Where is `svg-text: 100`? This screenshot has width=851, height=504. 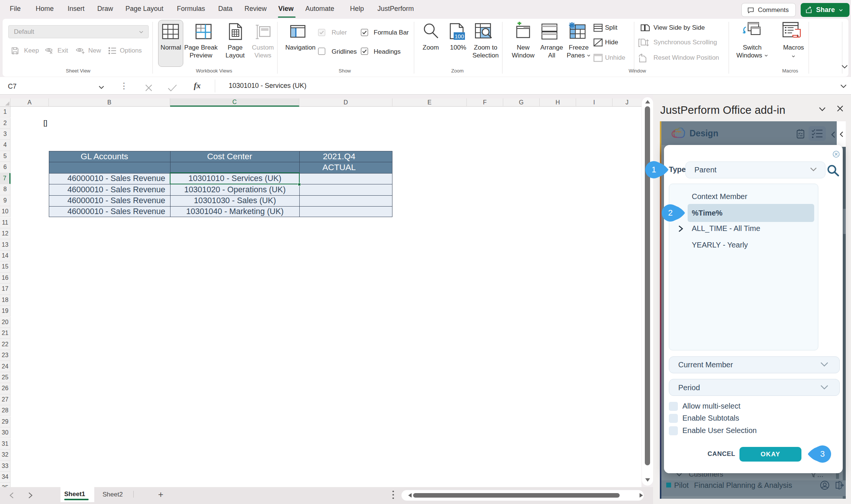
svg-text: 100 is located at coordinates (459, 36).